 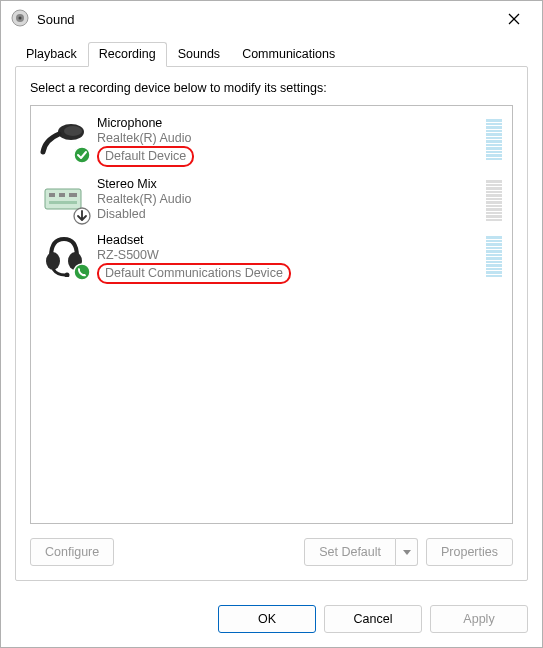 I want to click on set-default-dropdown, so click(x=407, y=552).